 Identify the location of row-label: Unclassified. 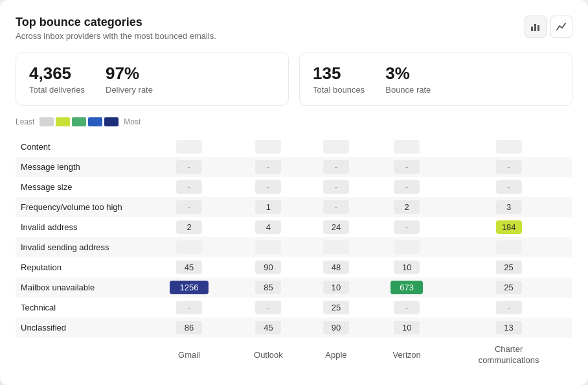
(80, 328).